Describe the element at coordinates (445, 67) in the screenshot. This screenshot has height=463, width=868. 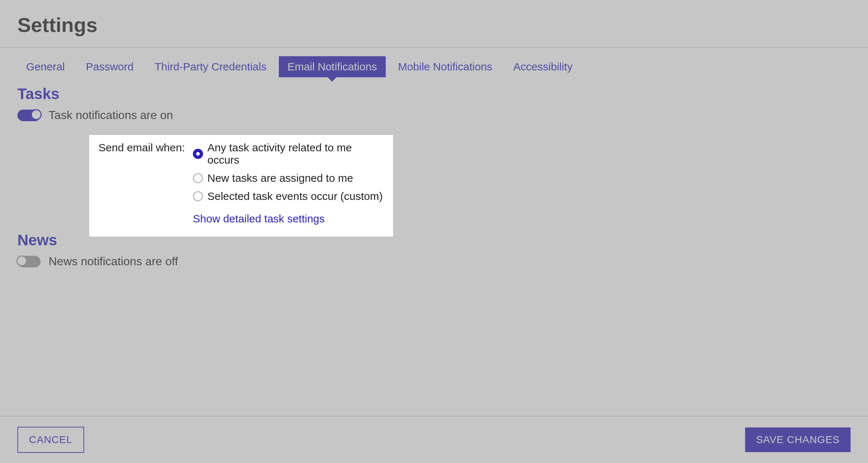
I see `tab-mobile-notifications: Mobile Notifications` at that location.